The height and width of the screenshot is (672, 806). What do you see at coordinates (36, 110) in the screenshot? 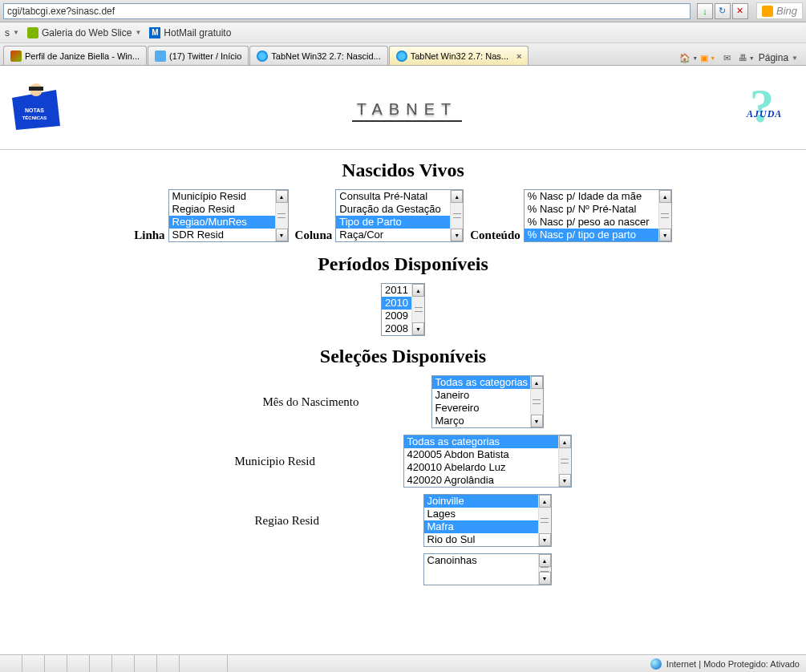
I see `notas-tecnicas-link: NOTAS TÉCNICAS` at bounding box center [36, 110].